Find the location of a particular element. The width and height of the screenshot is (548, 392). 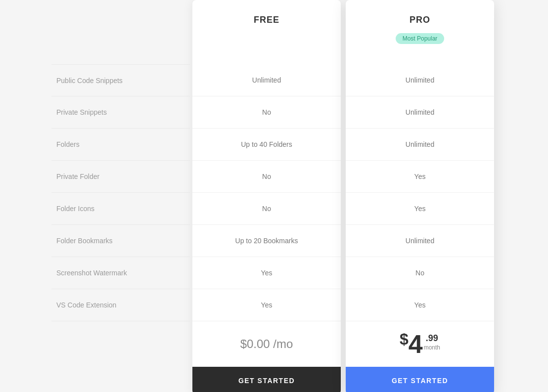

free-plan-price: $0.00 /mo is located at coordinates (267, 344).